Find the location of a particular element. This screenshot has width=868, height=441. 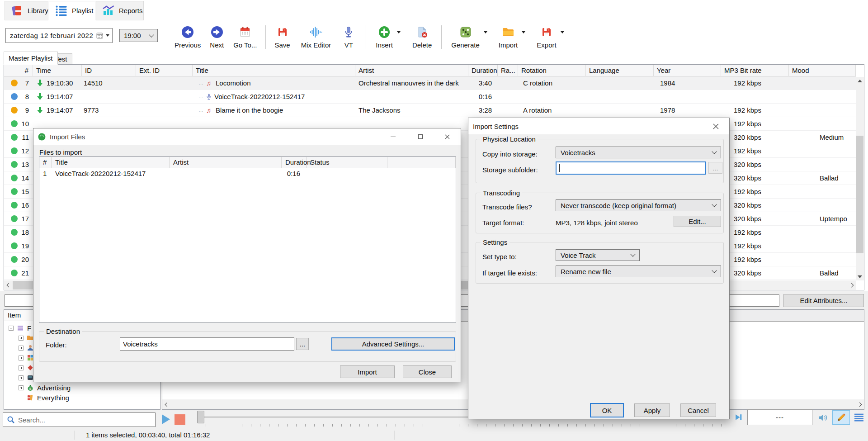

search-box: Search... is located at coordinates (79, 420).